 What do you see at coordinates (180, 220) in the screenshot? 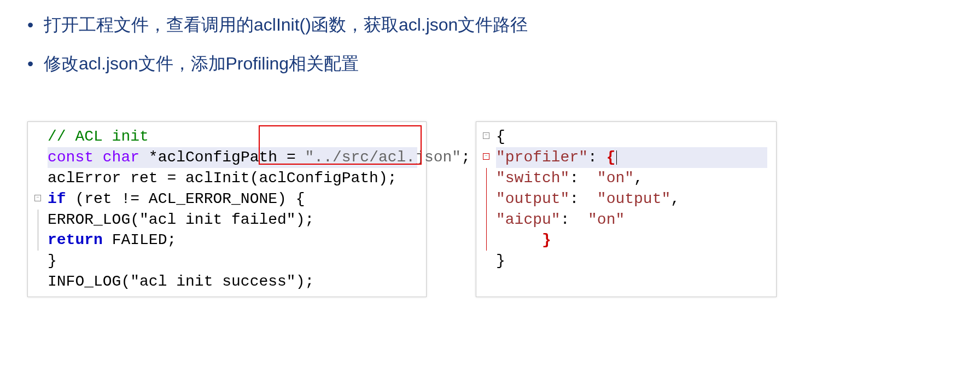
I see `code-text: ERROR_LOG("acl init failed");` at bounding box center [180, 220].